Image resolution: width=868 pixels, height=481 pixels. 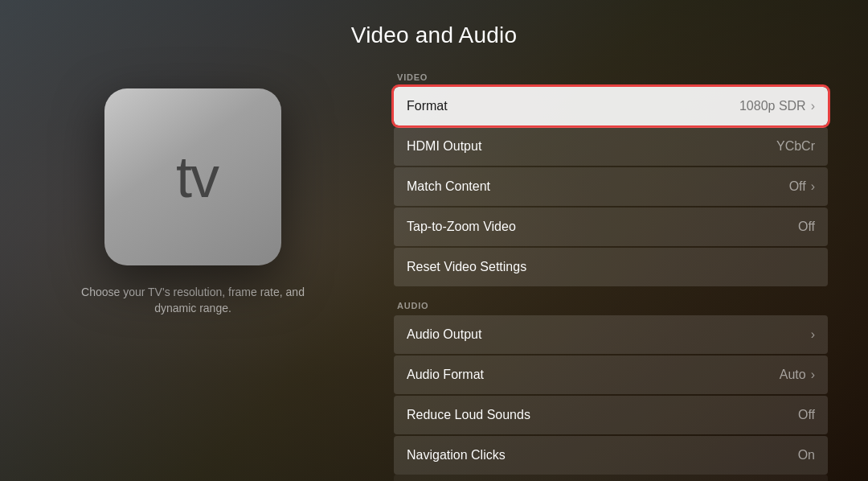 I want to click on setting-right-tap-zoom: Off, so click(x=807, y=227).